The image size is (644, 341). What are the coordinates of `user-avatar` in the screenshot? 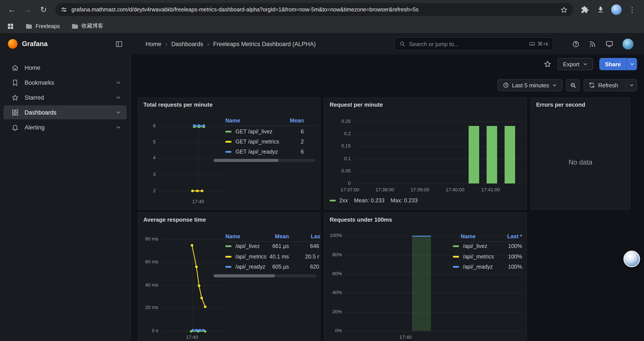 It's located at (628, 44).